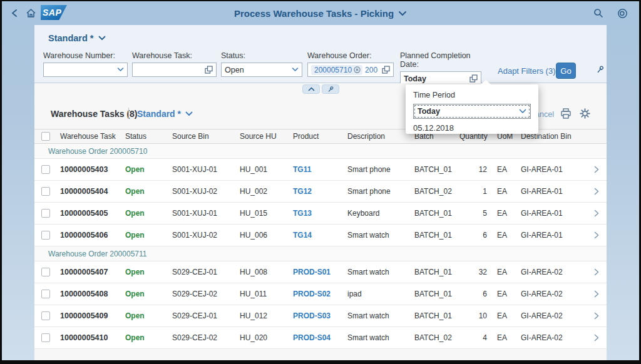 The image size is (641, 364). What do you see at coordinates (262, 70) in the screenshot?
I see `status-select: Open` at bounding box center [262, 70].